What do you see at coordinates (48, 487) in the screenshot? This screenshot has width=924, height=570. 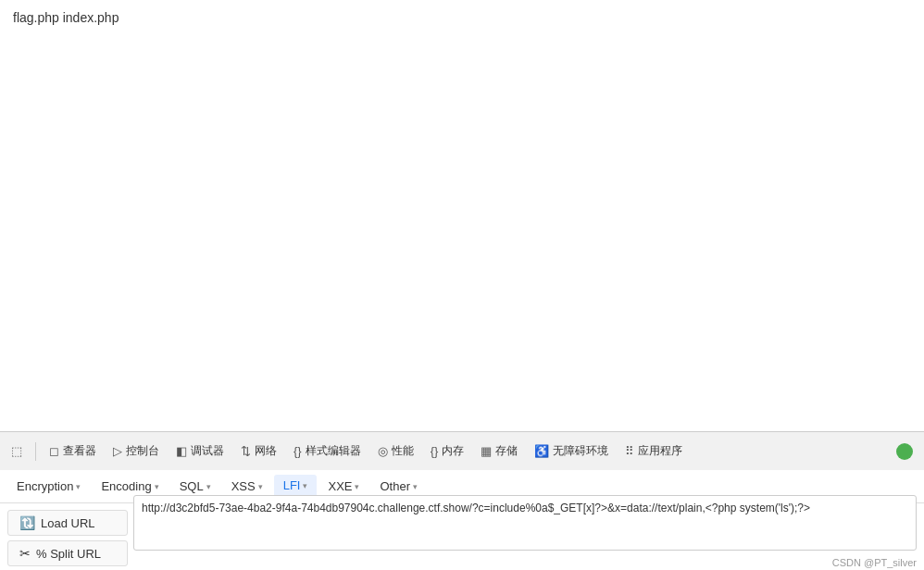 I see `menu-item-encryption: Encryption ▾` at bounding box center [48, 487].